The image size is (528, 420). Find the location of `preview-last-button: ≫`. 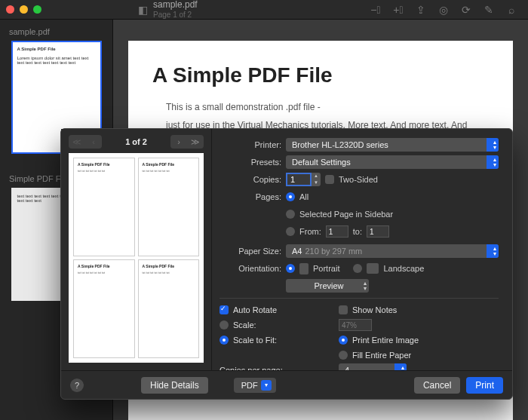

preview-last-button: ≫ is located at coordinates (195, 142).